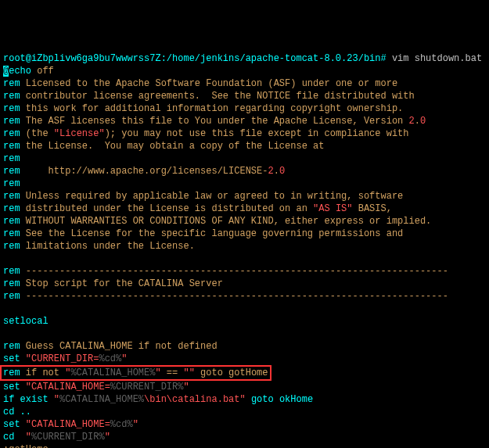 The image size is (489, 448). Describe the element at coordinates (167, 209) in the screenshot. I see `code-line: distributed under the License is distrib…` at that location.